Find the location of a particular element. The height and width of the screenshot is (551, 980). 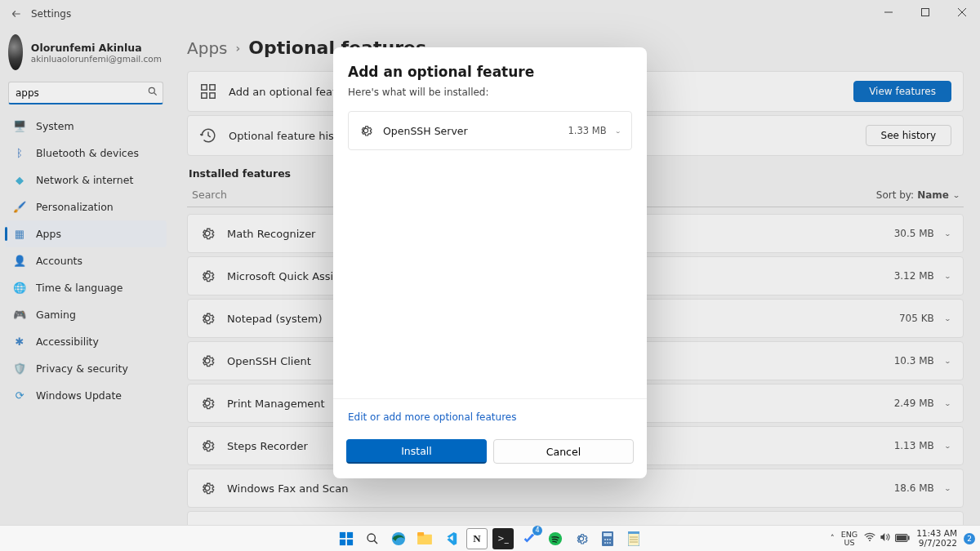

nav-label: Gaming is located at coordinates (56, 315).